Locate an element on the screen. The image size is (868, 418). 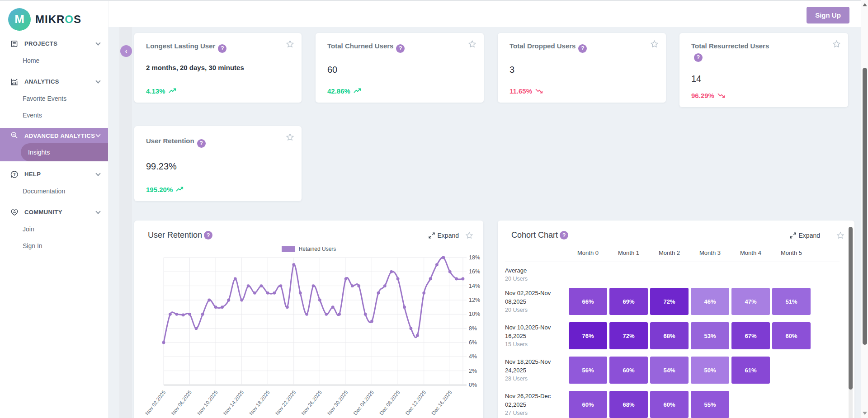
chart-title: Cohort Chart is located at coordinates (534, 235).